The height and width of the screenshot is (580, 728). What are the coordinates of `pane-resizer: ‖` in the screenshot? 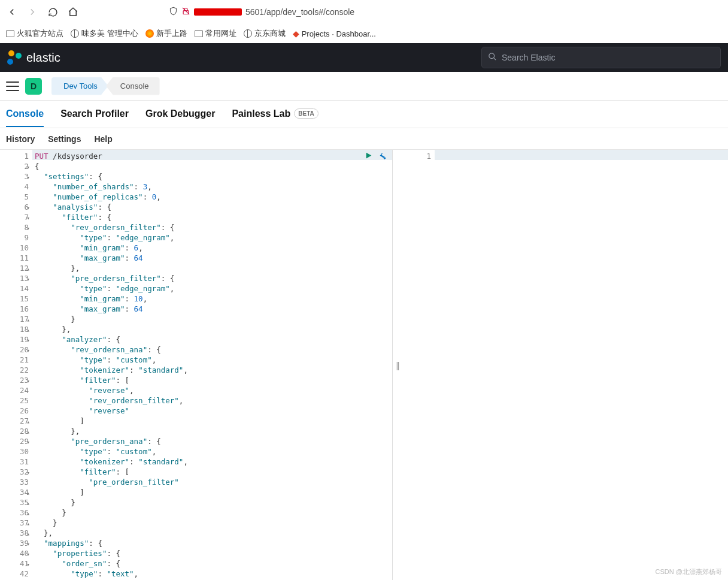 It's located at (398, 365).